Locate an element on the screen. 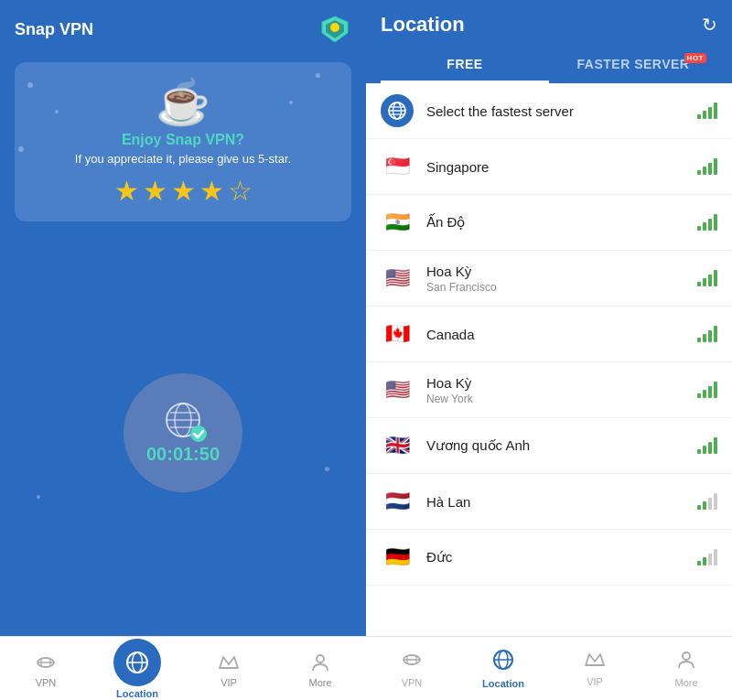  canada-flag: 🇨🇦 is located at coordinates (397, 334).